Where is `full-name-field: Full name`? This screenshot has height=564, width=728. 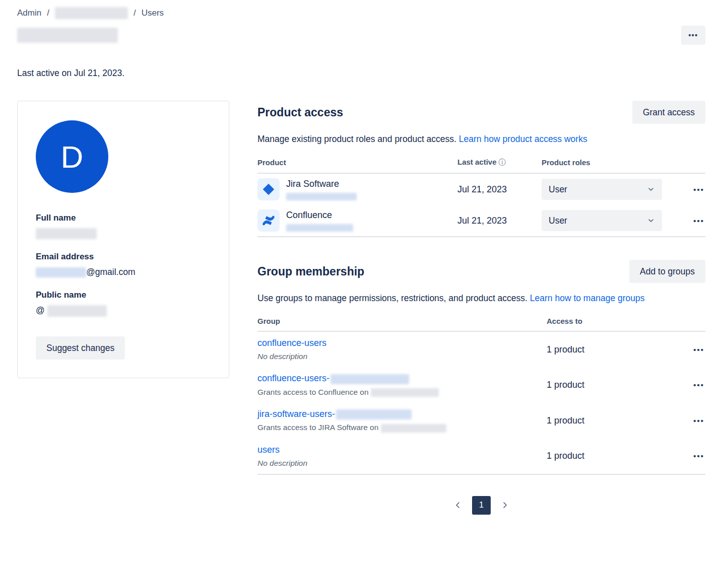 full-name-field: Full name is located at coordinates (123, 226).